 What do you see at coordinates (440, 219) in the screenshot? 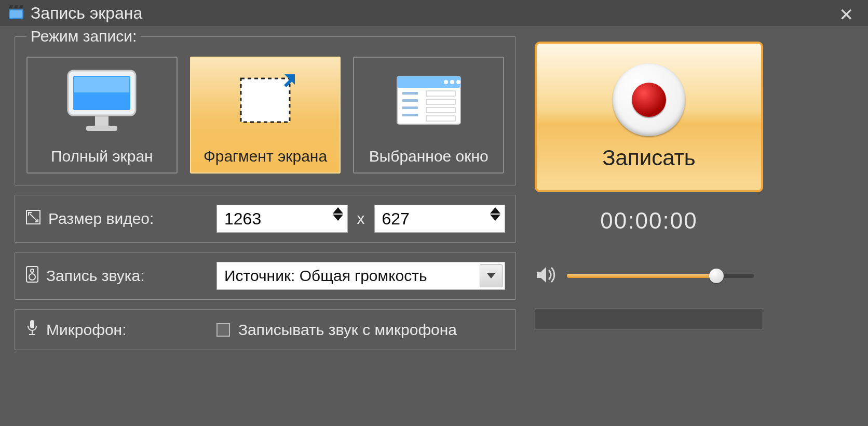
I see `video-height-input` at bounding box center [440, 219].